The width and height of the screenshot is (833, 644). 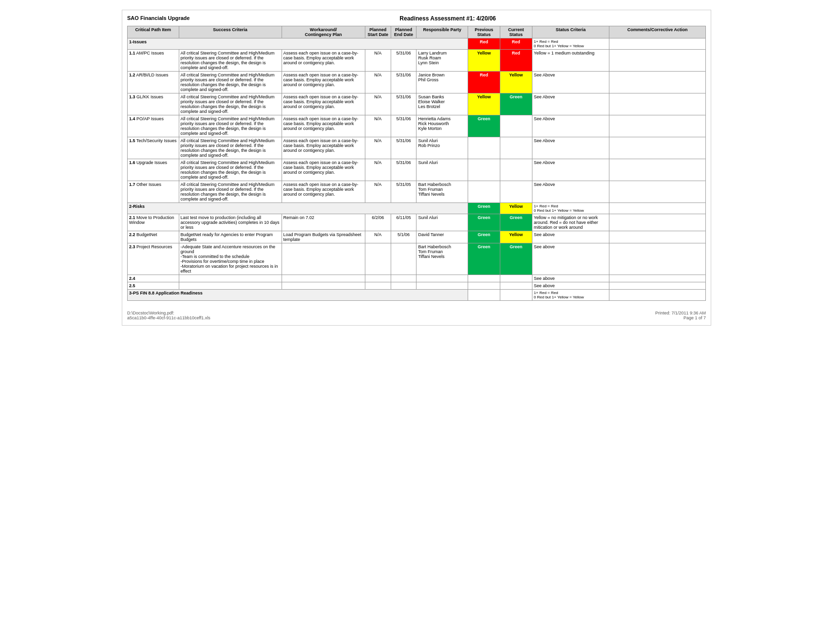 I want to click on row-curr-status: Yellow, so click(x=516, y=238).